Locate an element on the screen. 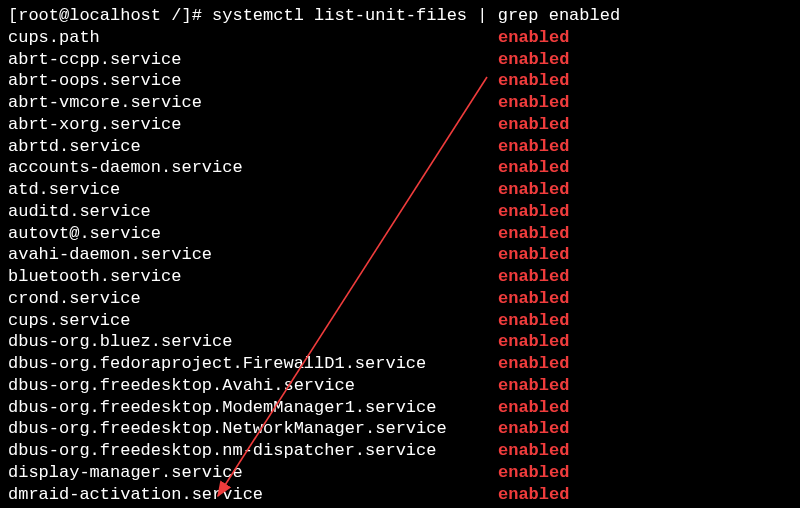 This screenshot has width=800, height=508. unit-row: abrtd.serviceenabled is located at coordinates (400, 147).